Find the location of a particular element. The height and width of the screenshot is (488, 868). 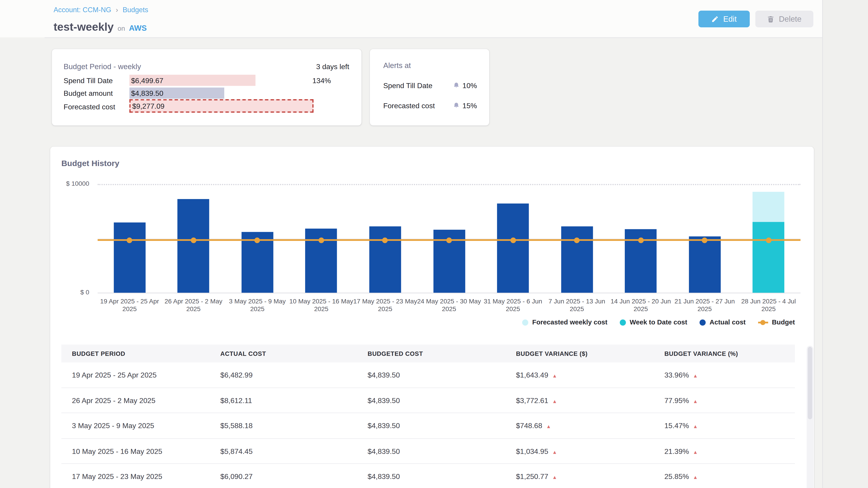

alert-forecast-label: Forecasted cost is located at coordinates (409, 106).